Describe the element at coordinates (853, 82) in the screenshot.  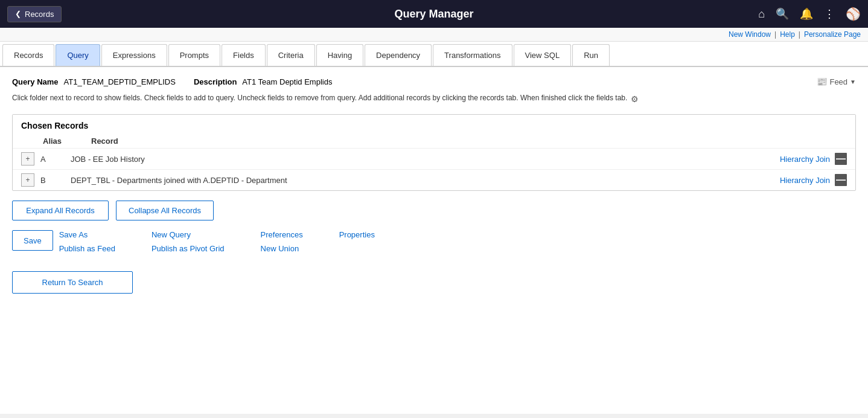
I see `feed-dropdown-icon: ▼` at that location.